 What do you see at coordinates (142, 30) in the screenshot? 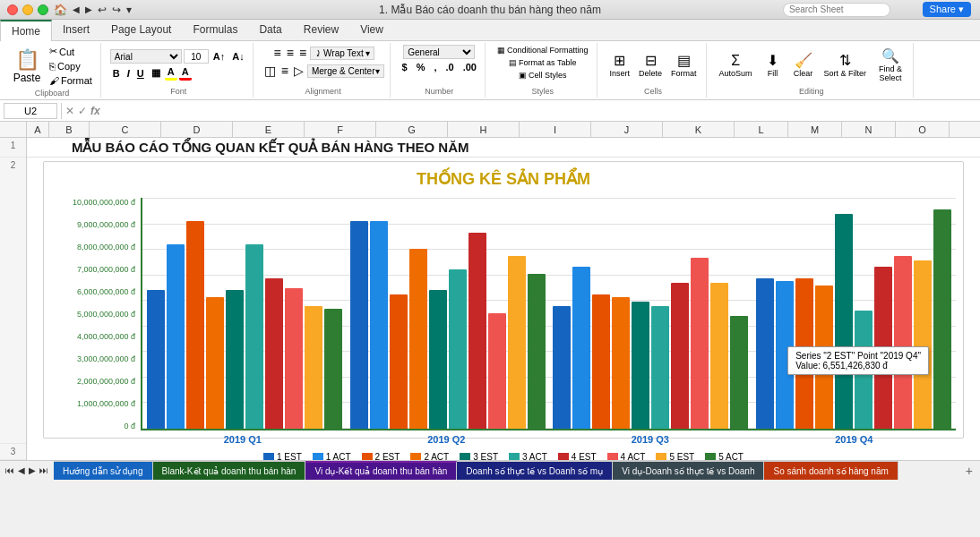
I see `tab-page-layout: Page Layout` at bounding box center [142, 30].